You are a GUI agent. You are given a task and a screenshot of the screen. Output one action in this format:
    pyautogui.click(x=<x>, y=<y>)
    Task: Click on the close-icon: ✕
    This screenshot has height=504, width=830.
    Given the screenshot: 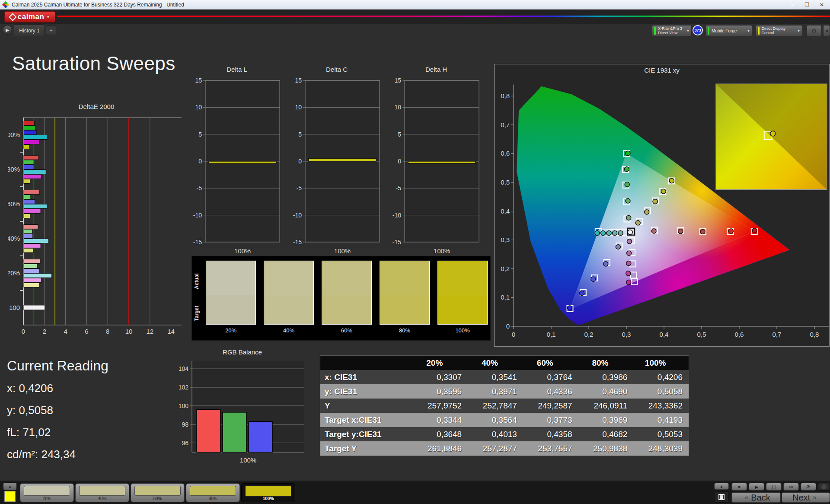 What is the action you would take?
    pyautogui.click(x=822, y=5)
    